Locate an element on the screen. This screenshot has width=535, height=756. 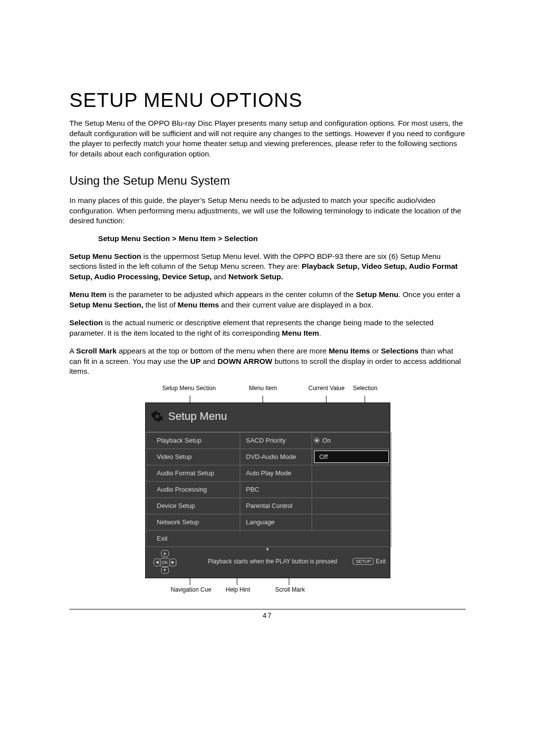
setup-menu-screenshot: Setup Menu Playback SetupSACD PriorityOn… is located at coordinates (268, 490).